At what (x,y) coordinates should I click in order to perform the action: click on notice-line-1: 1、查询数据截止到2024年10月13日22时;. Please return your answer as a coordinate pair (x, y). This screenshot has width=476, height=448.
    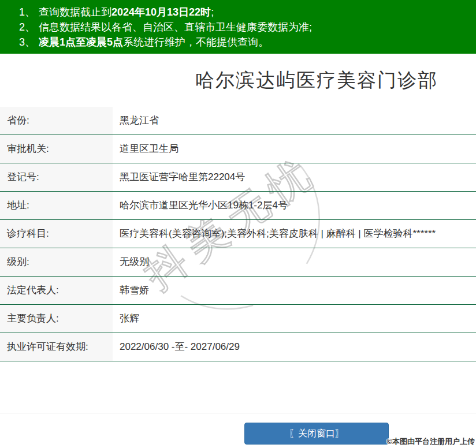
    Looking at the image, I should click on (245, 12).